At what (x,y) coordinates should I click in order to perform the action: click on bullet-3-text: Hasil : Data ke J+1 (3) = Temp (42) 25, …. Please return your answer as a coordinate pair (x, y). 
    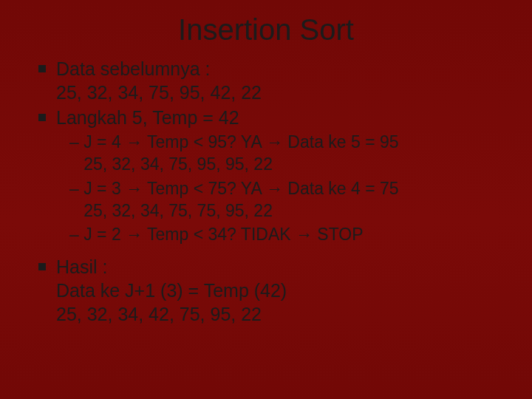
    Looking at the image, I should click on (279, 290).